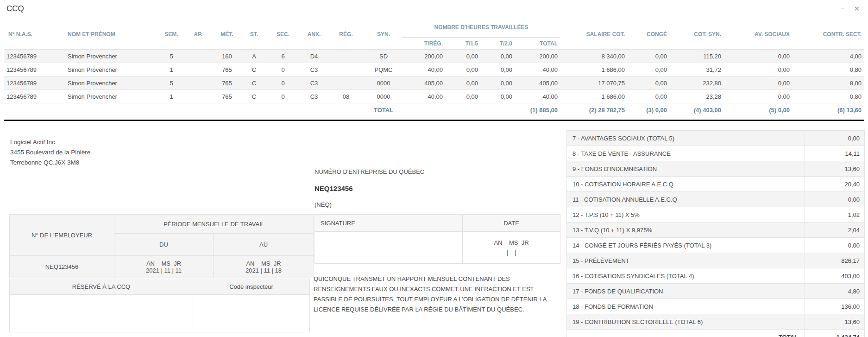 This screenshot has height=337, width=868. Describe the element at coordinates (648, 34) in the screenshot. I see `header-conge: CONGÉ` at that location.